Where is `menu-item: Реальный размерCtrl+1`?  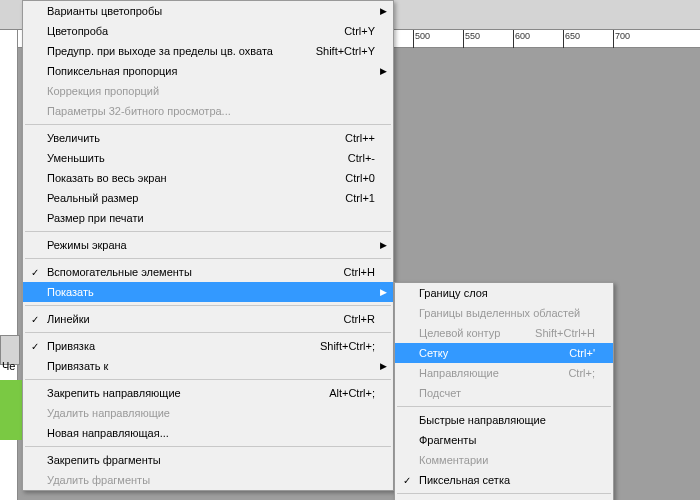 menu-item: Реальный размерCtrl+1 is located at coordinates (208, 198).